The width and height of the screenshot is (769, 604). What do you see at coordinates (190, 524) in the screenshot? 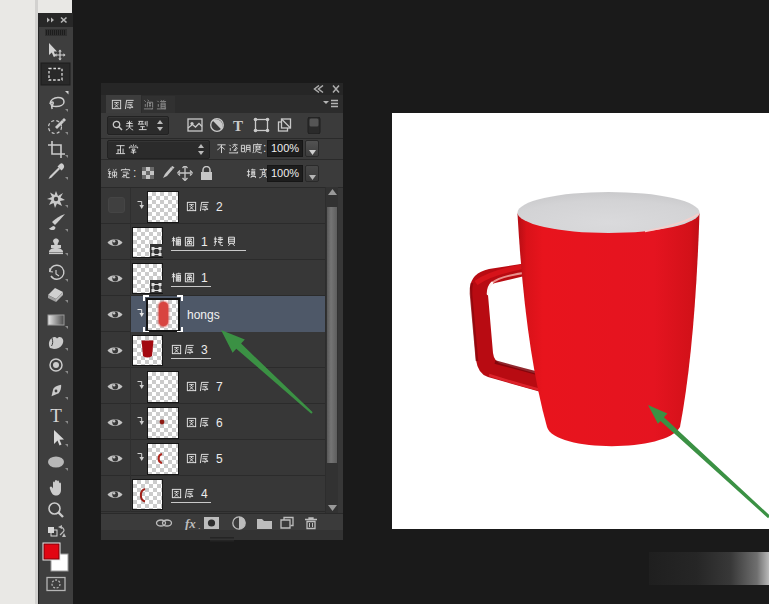
I see `svg-text: fx` at bounding box center [190, 524].